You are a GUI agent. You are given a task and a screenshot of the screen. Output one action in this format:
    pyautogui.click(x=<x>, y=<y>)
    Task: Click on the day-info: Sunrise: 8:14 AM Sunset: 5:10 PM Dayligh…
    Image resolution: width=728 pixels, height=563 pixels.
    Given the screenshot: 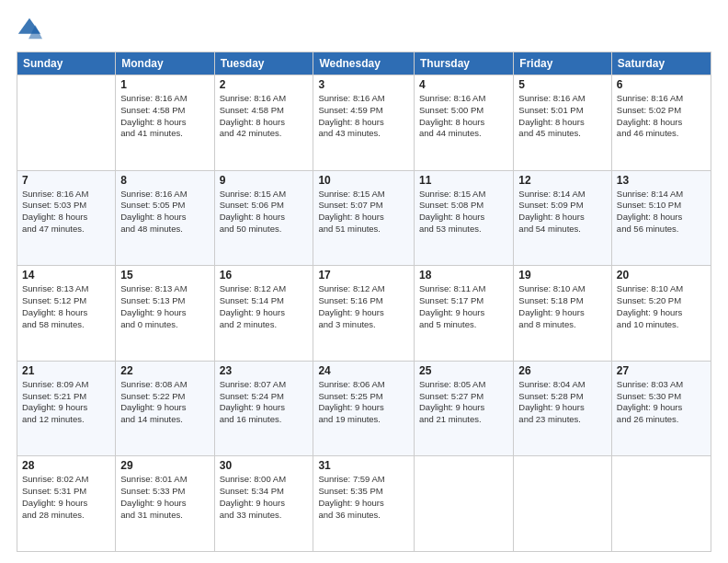 What is the action you would take?
    pyautogui.click(x=662, y=212)
    